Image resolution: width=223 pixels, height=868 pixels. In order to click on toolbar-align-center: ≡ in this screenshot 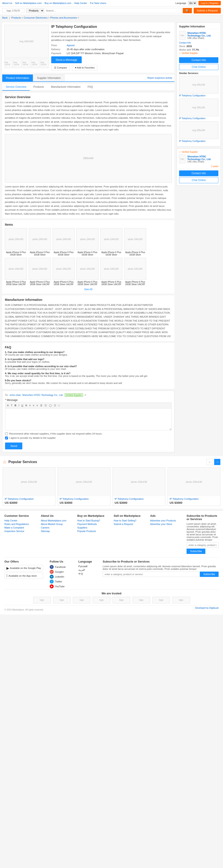, I will do `click(34, 406)`.